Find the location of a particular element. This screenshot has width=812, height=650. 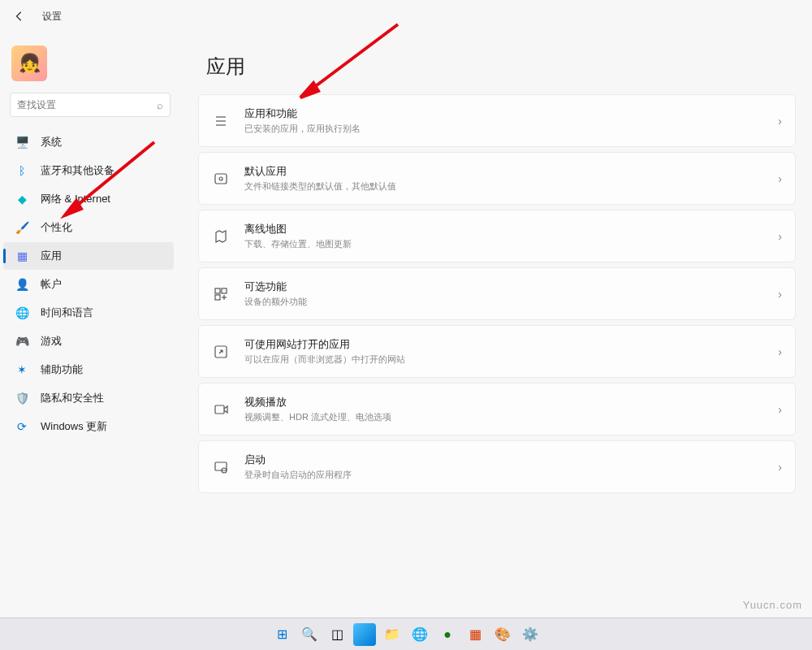

startup-icon is located at coordinates (221, 467).